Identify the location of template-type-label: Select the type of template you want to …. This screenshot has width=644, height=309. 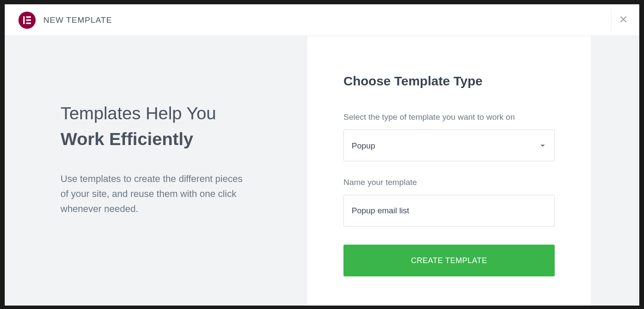
(449, 117).